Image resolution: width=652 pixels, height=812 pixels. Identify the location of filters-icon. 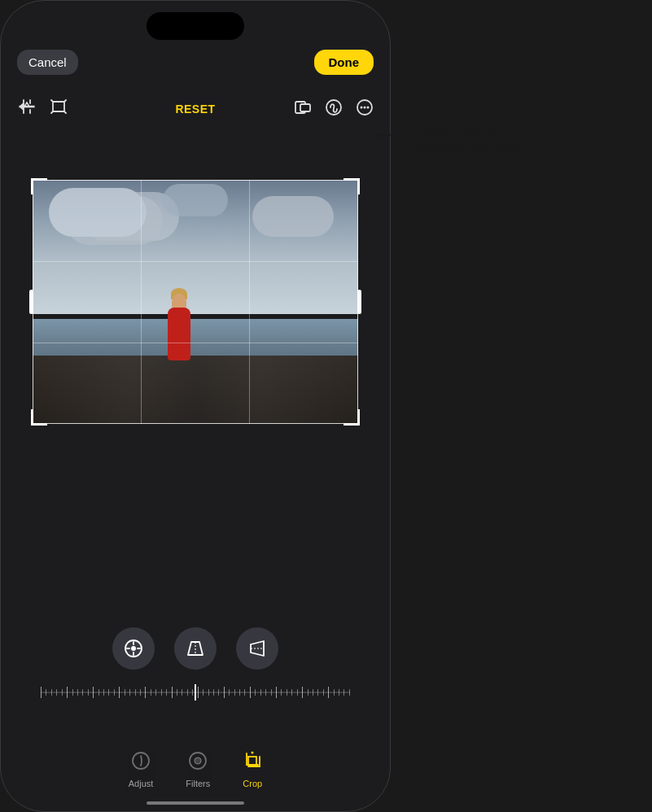
(198, 763).